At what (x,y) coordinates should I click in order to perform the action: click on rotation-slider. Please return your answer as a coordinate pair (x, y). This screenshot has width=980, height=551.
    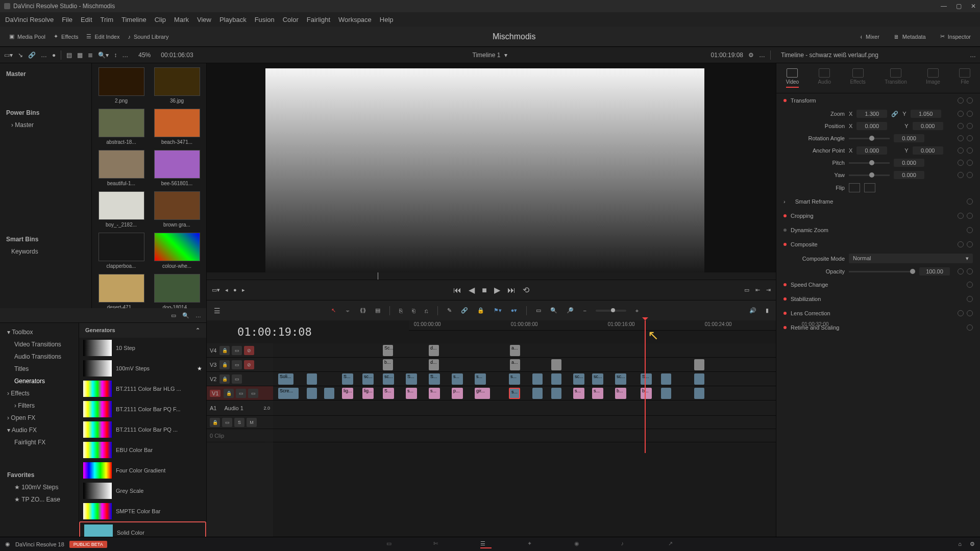
    Looking at the image, I should click on (869, 139).